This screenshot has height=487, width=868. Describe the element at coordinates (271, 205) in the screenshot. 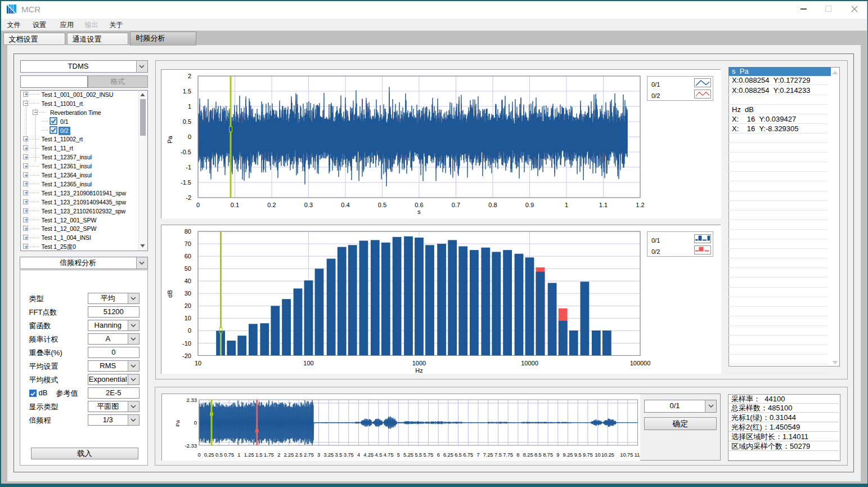

I see `svg-text: 0.2` at that location.